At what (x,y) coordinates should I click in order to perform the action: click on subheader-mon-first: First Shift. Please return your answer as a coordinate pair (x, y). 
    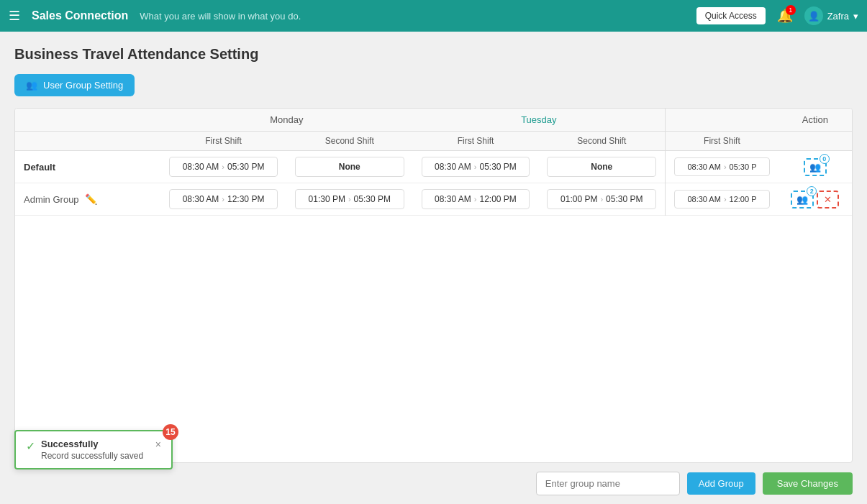
    Looking at the image, I should click on (223, 141).